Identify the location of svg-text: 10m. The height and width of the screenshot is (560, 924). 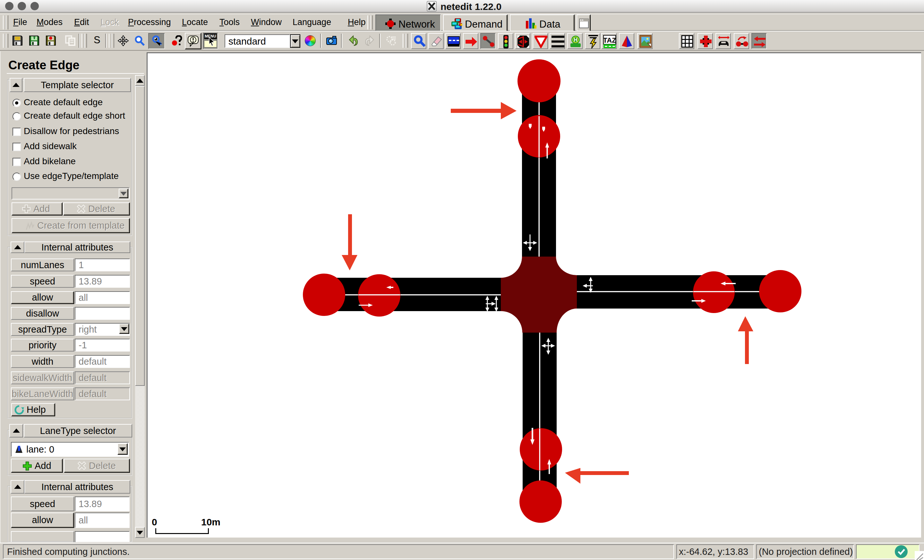
(211, 522).